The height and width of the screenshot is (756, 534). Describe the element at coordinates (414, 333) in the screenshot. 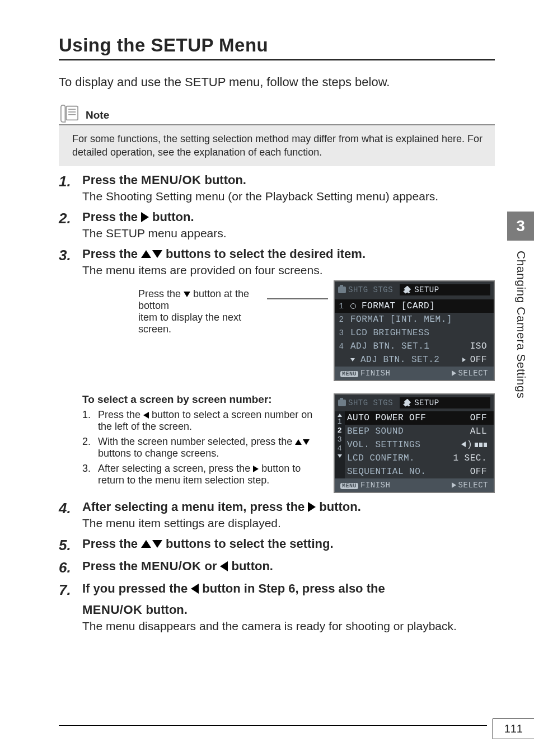

I see `menu-row: 3LCD BRIGHTNESS` at that location.